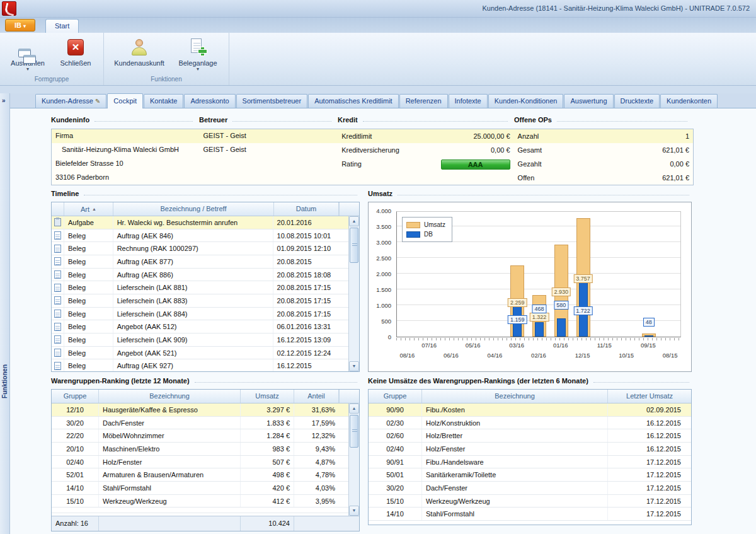  What do you see at coordinates (125, 120) in the screenshot?
I see `section-header-kundeninfo: Kundeninfo` at bounding box center [125, 120].